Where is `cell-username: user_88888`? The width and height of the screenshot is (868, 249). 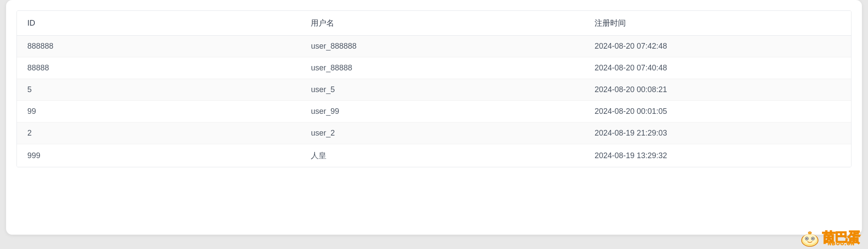 cell-username: user_88888 is located at coordinates (442, 68).